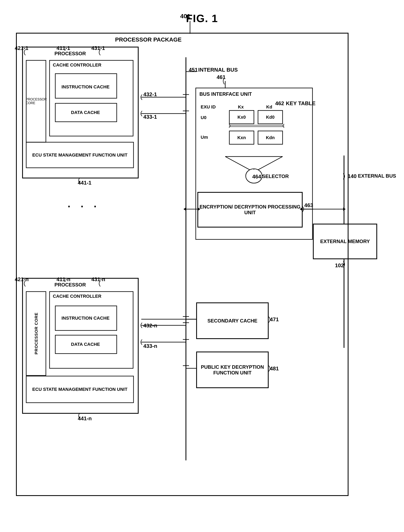 This screenshot has width=404, height=532. What do you see at coordinates (85, 113) in the screenshot?
I see `data-cache-1-label: DATA CACHE` at bounding box center [85, 113].